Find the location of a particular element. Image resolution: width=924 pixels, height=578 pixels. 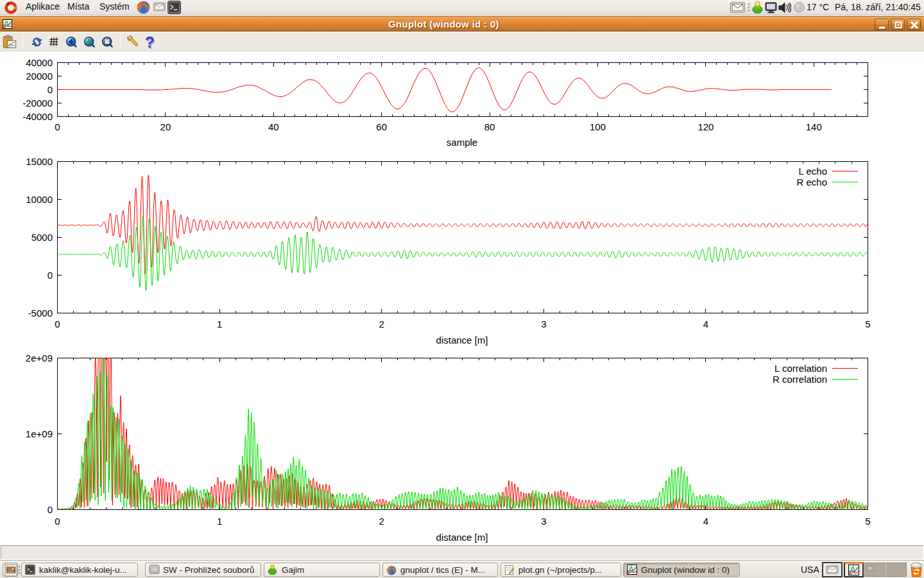

svg-text: -5000 is located at coordinates (40, 313).